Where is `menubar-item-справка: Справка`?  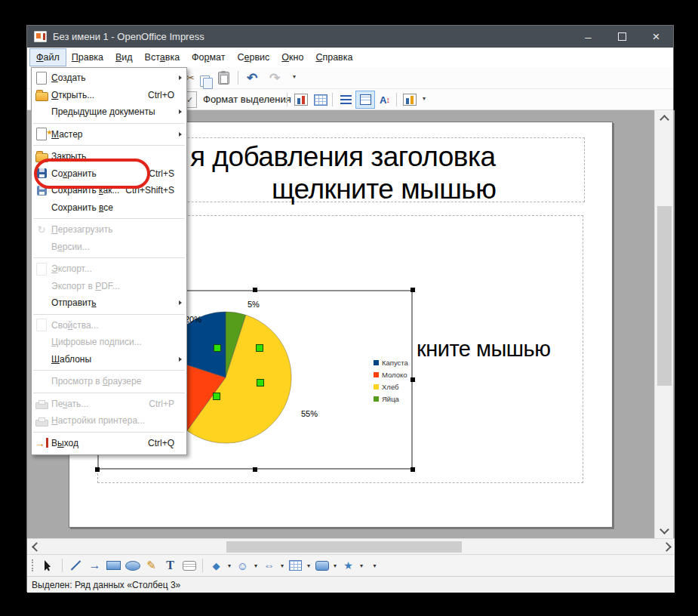
menubar-item-справка: Справка is located at coordinates (334, 57).